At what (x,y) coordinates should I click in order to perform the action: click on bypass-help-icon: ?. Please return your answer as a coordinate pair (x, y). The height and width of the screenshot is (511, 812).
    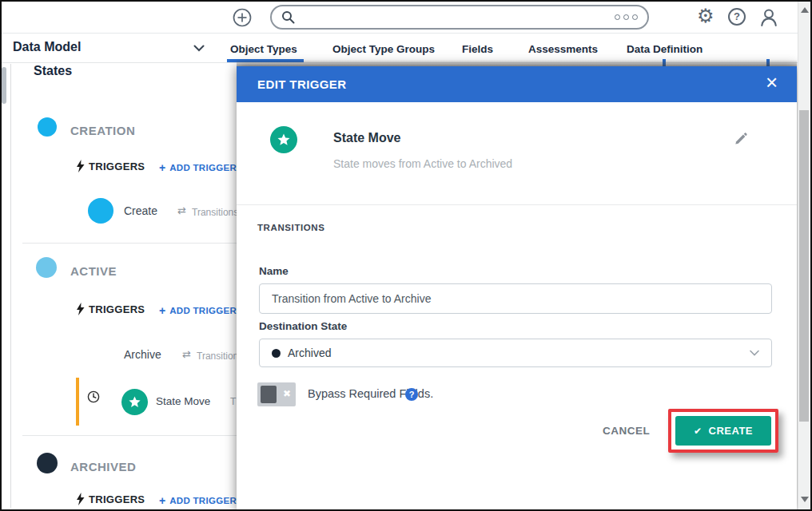
    Looking at the image, I should click on (412, 394).